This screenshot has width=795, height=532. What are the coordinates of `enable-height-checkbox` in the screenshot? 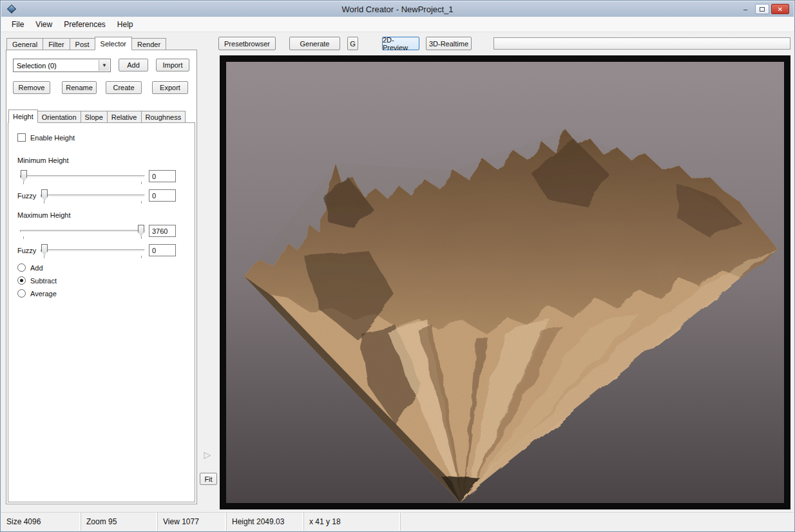 It's located at (22, 138).